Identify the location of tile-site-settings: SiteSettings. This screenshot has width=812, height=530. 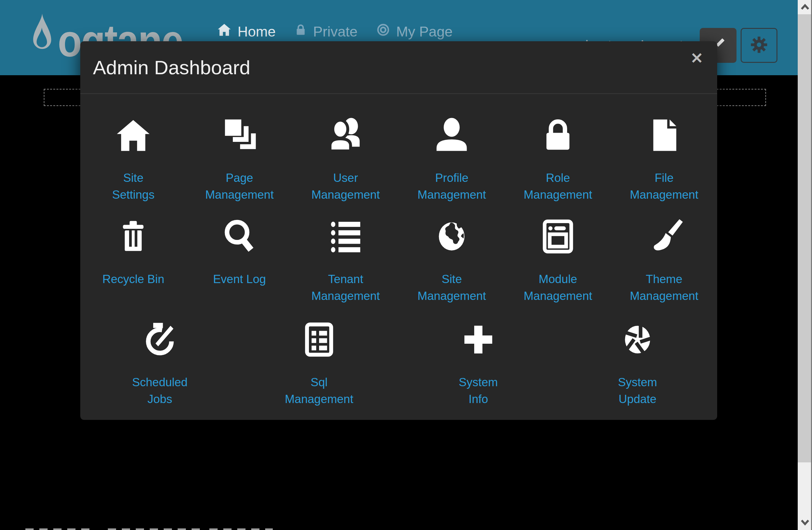
(133, 159).